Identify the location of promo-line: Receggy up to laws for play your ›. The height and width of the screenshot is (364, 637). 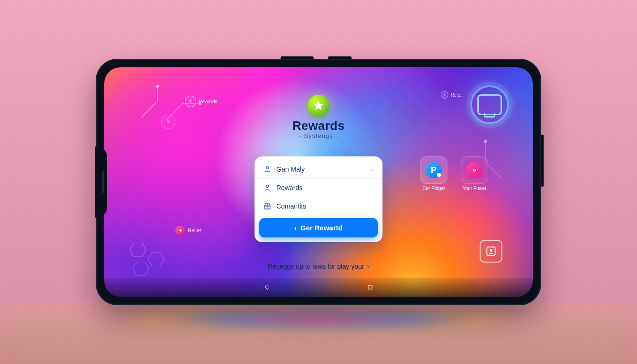
(318, 266).